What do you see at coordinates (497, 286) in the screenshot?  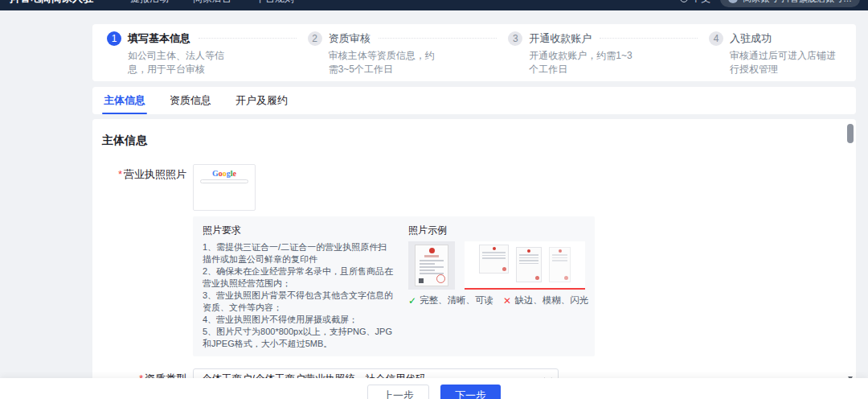 I see `photo-examples: 照片示例` at bounding box center [497, 286].